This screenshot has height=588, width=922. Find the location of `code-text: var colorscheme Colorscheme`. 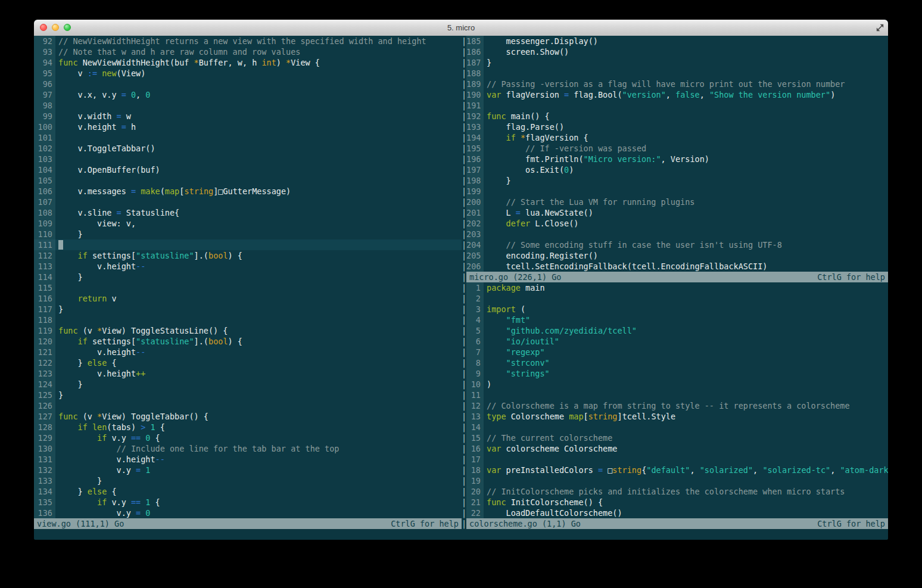

code-text: var colorscheme Colorscheme is located at coordinates (686, 449).